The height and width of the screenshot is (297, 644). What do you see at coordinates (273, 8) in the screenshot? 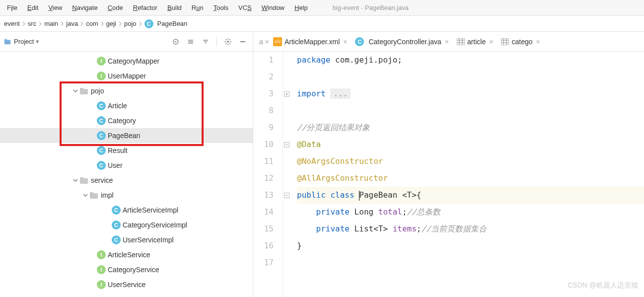
I see `menu-window: Window` at bounding box center [273, 8].